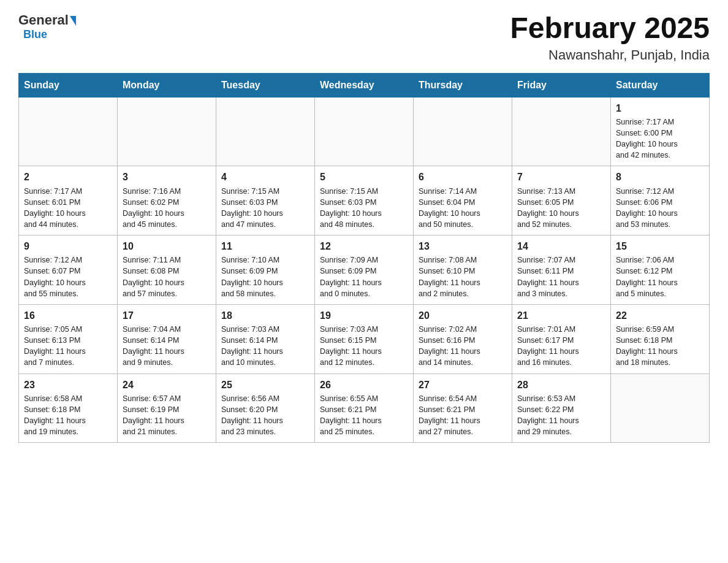  Describe the element at coordinates (364, 177) in the screenshot. I see `day-number: 5` at that location.